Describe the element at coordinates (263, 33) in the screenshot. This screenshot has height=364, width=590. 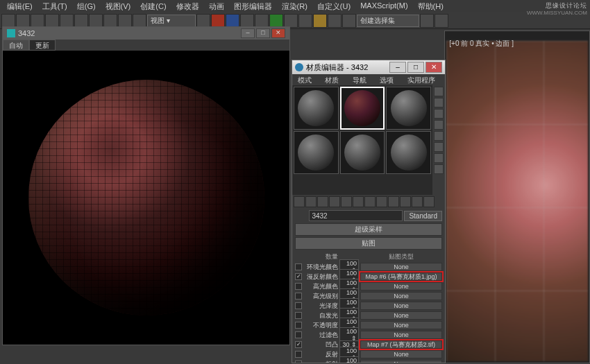
I see `maximize-button: □` at that location.